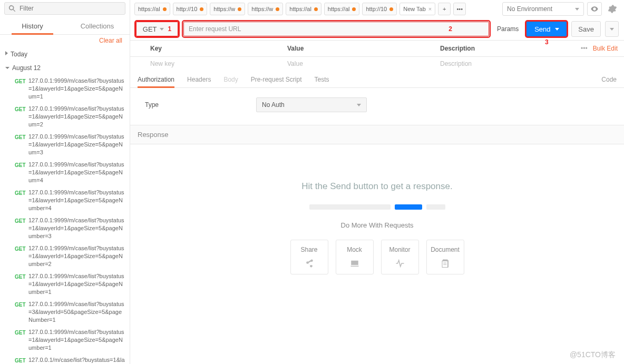 The image size is (624, 364). I want to click on save-dropdown, so click(612, 29).